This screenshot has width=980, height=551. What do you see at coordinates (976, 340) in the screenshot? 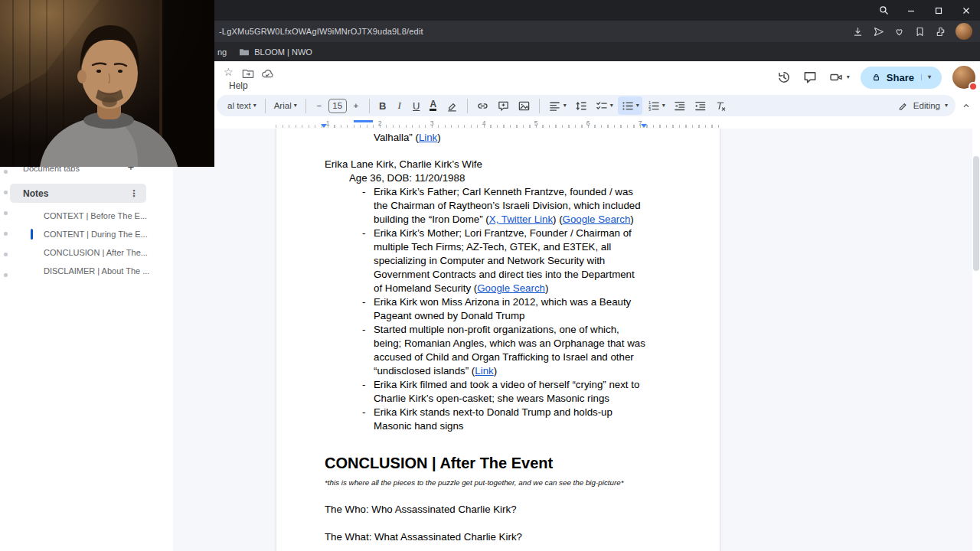
I see `scrollbar-track` at bounding box center [976, 340].